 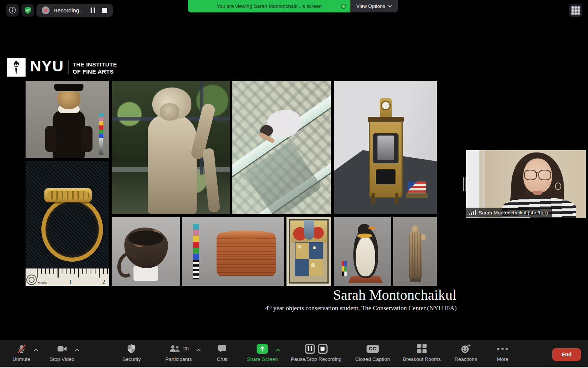 What do you see at coordinates (362, 252) in the screenshot?
I see `penguin-photo` at bounding box center [362, 252].